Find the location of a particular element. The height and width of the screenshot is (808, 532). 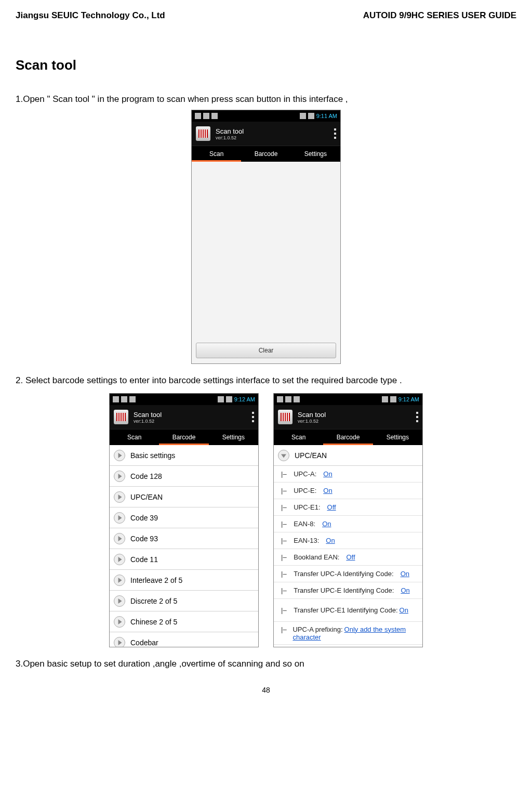

setting-key: UPC-A prefixing: is located at coordinates (317, 629).